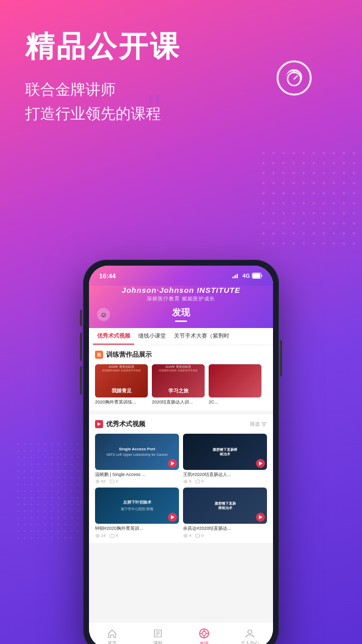 The width and height of the screenshot is (362, 644). What do you see at coordinates (181, 299) in the screenshot?
I see `jj-subtitle: 深耕医疗教育 赋能医护成长` at bounding box center [181, 299].